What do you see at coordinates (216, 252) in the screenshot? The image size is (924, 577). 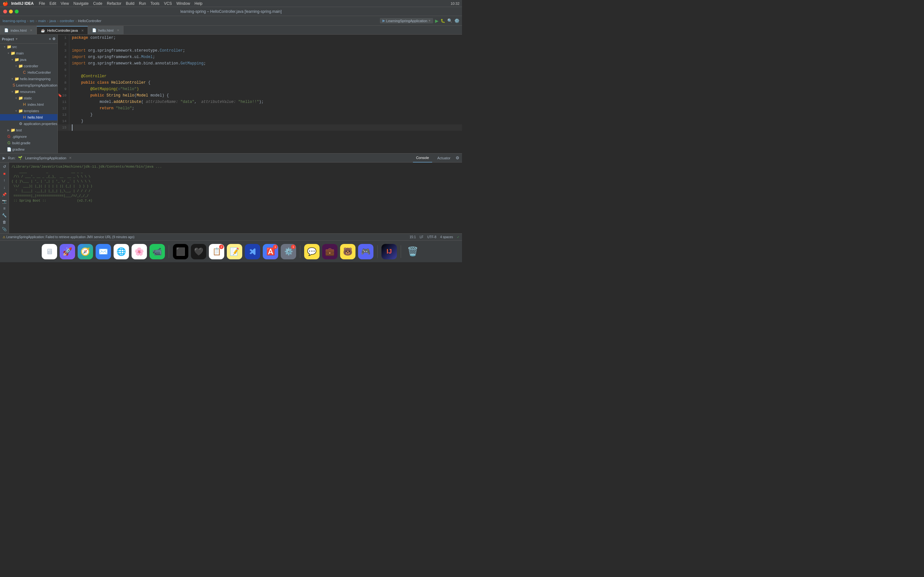 I see `dock-reminders: 📋 2` at bounding box center [216, 252].